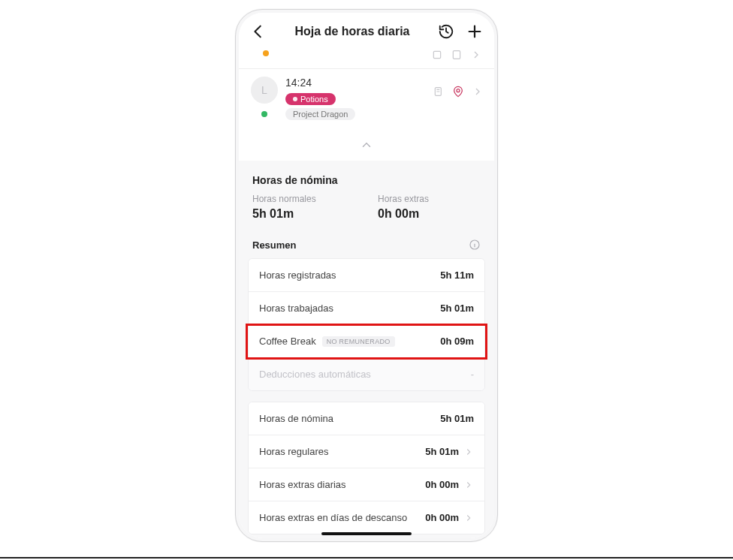 The image size is (733, 560). Describe the element at coordinates (366, 419) in the screenshot. I see `summary-row: Horas de nómina5h 01m` at that location.